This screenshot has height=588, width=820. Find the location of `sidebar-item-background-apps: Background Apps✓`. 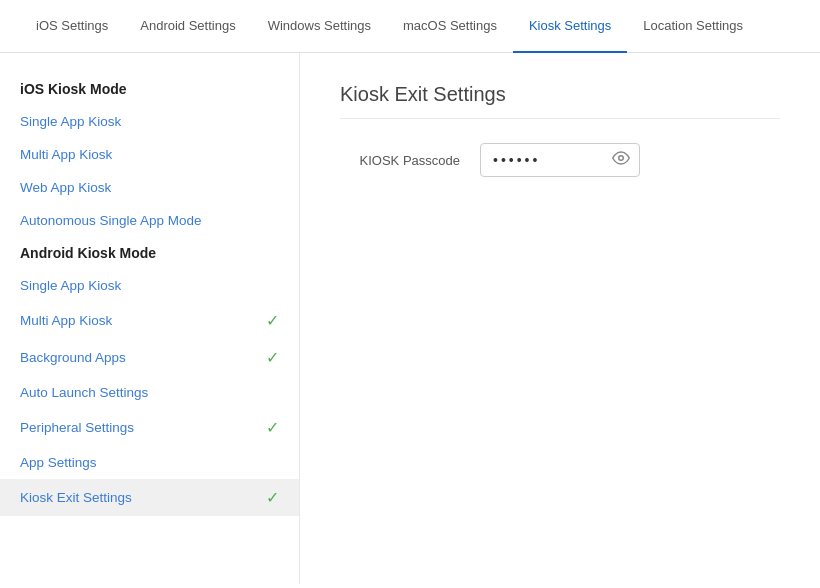

sidebar-item-background-apps: Background Apps✓ is located at coordinates (150, 358).